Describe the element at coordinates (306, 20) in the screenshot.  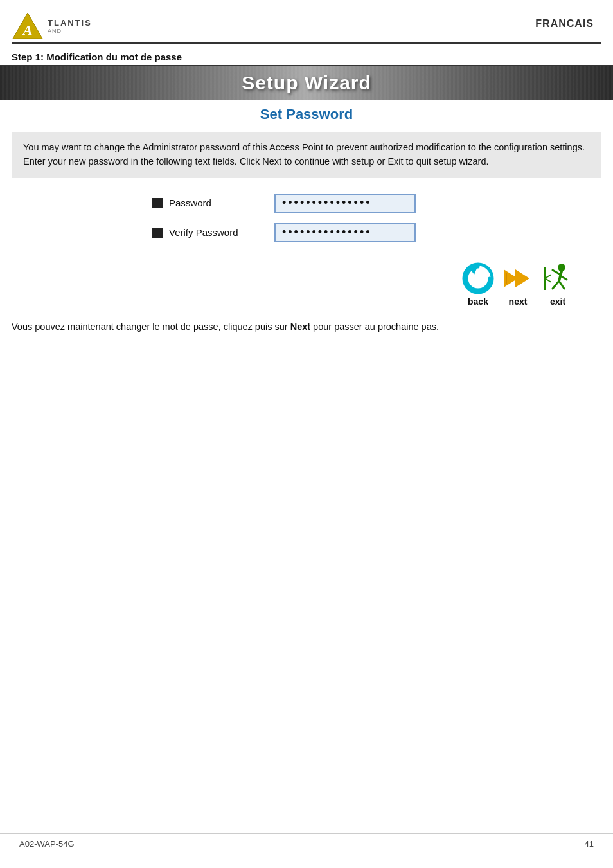
I see `page-header: A TLANTIS AND FRANCAIS` at that location.